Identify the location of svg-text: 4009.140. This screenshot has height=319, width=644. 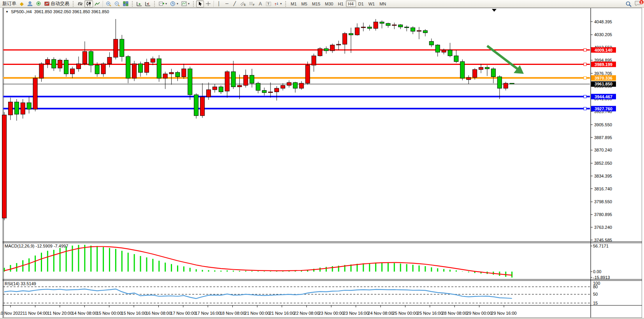
(604, 50).